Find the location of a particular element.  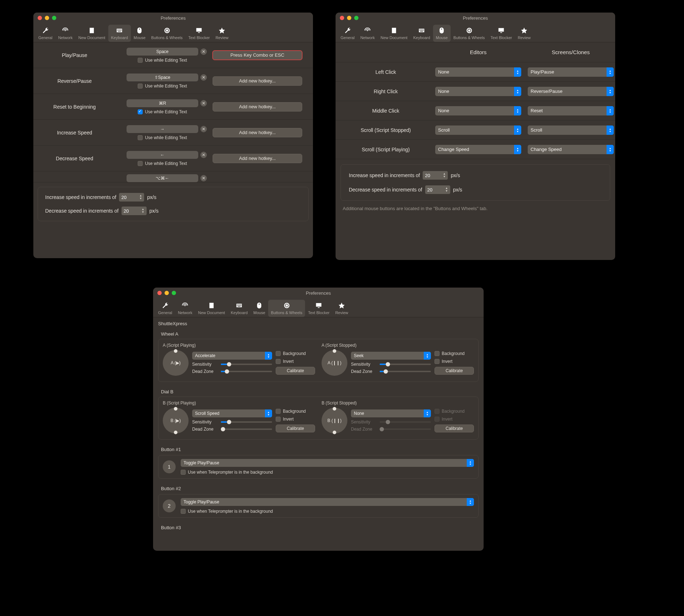

screens-select: Change Speed is located at coordinates (571, 150).